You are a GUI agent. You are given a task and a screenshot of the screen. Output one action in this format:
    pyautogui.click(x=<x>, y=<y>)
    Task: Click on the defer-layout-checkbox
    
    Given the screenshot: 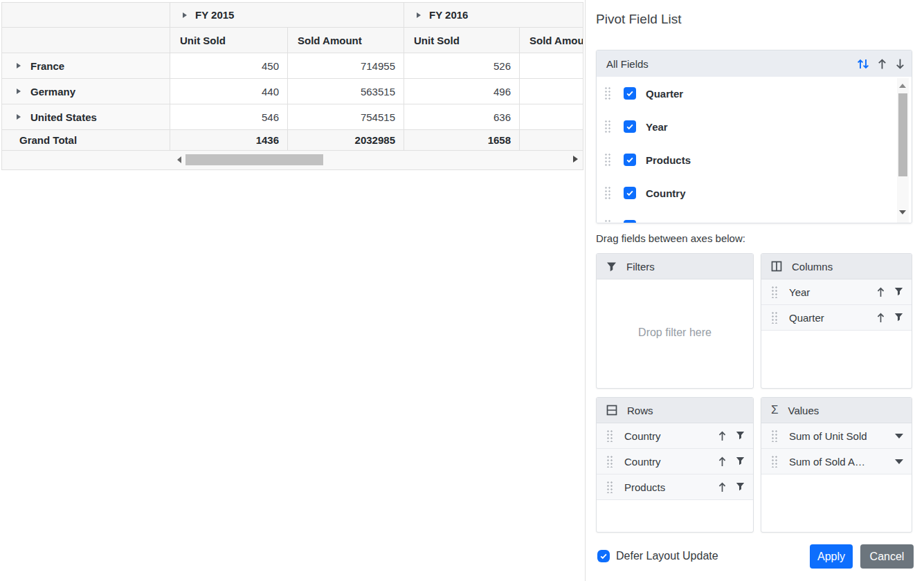 What is the action you would take?
    pyautogui.click(x=604, y=556)
    